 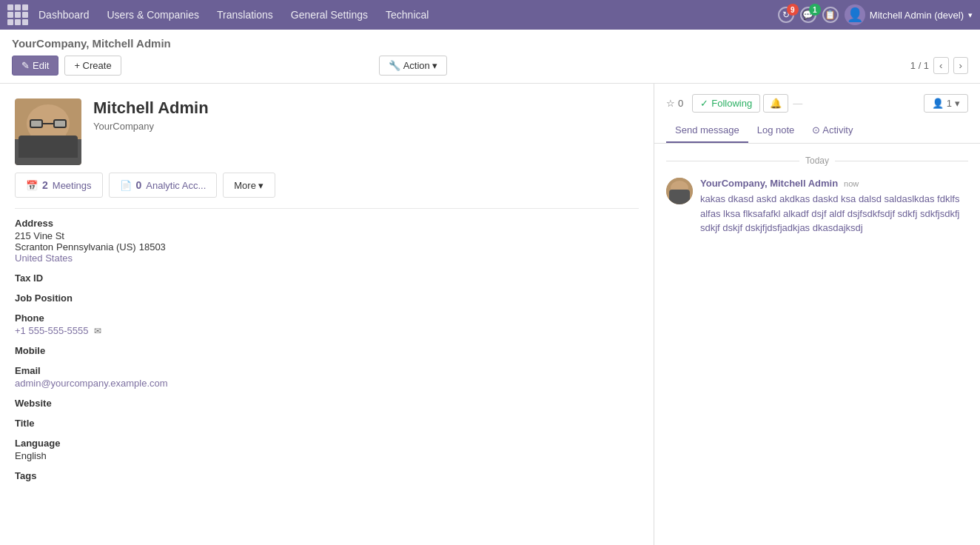 What do you see at coordinates (916, 15) in the screenshot?
I see `user-name-label: Mitchell Admin (devel)` at bounding box center [916, 15].